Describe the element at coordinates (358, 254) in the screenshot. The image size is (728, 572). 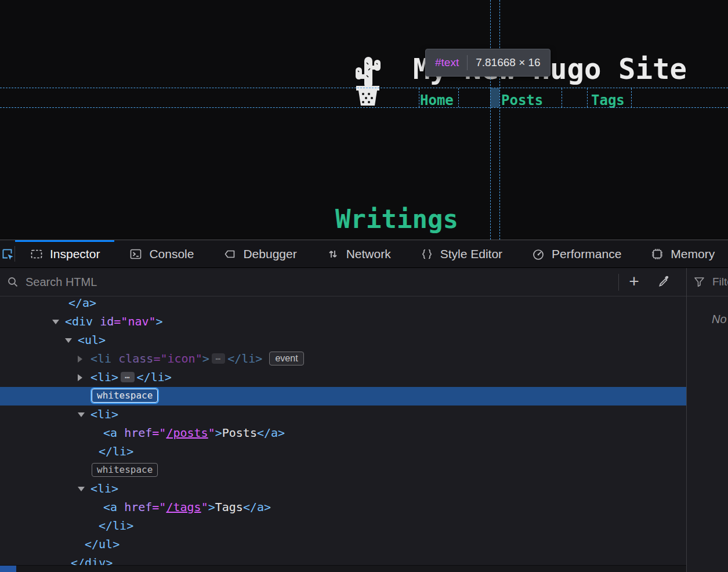
I see `tab-network: Network` at that location.